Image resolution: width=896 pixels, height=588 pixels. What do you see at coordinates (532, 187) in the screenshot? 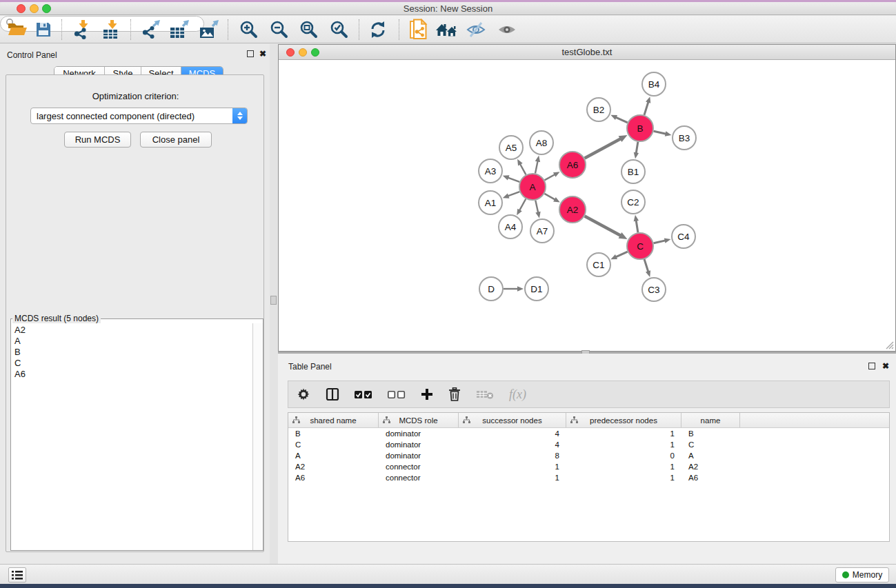
I see `graph-node-a: A` at bounding box center [532, 187].